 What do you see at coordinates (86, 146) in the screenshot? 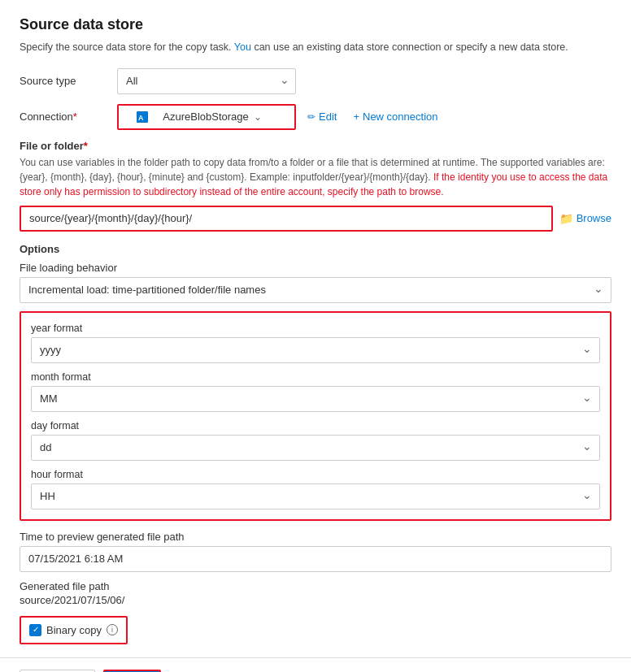
I see `file-folder-required: *` at bounding box center [86, 146].